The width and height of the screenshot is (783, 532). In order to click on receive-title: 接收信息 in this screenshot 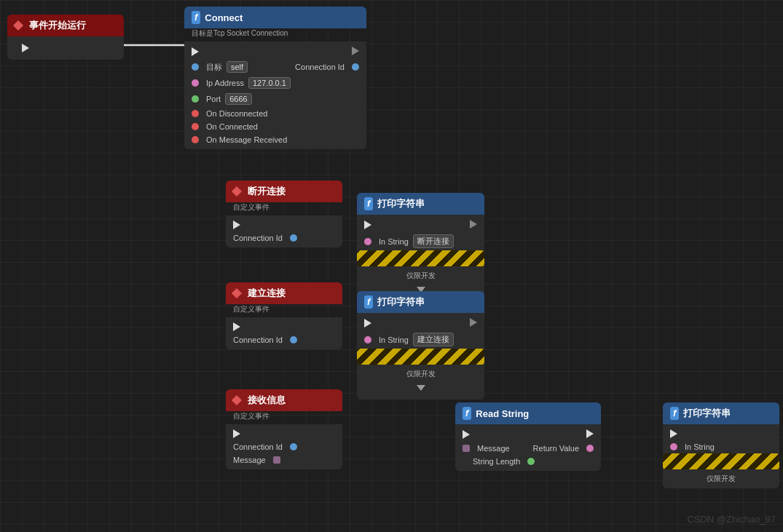, I will do `click(267, 400)`.